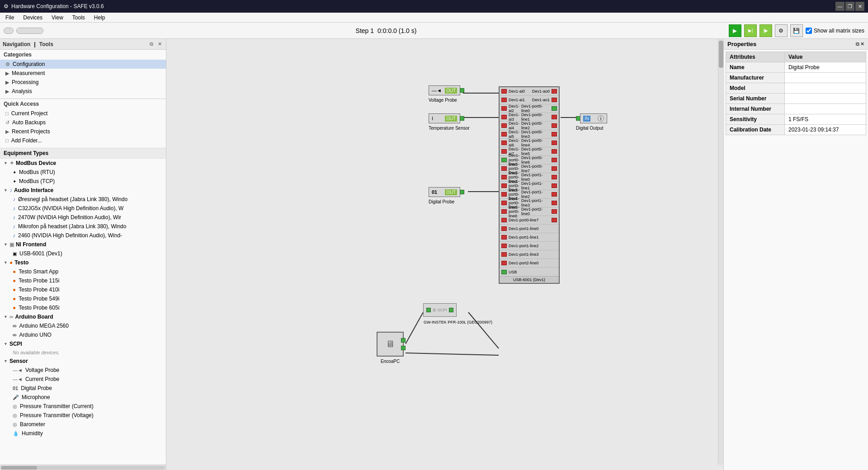  What do you see at coordinates (721, 252) in the screenshot?
I see `canvas-vscroll` at bounding box center [721, 252].